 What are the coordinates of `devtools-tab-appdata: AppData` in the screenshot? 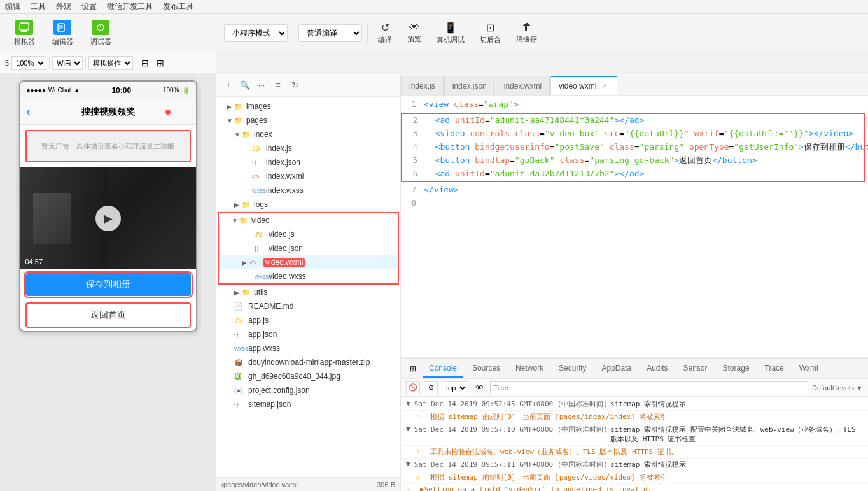 It's located at (616, 369).